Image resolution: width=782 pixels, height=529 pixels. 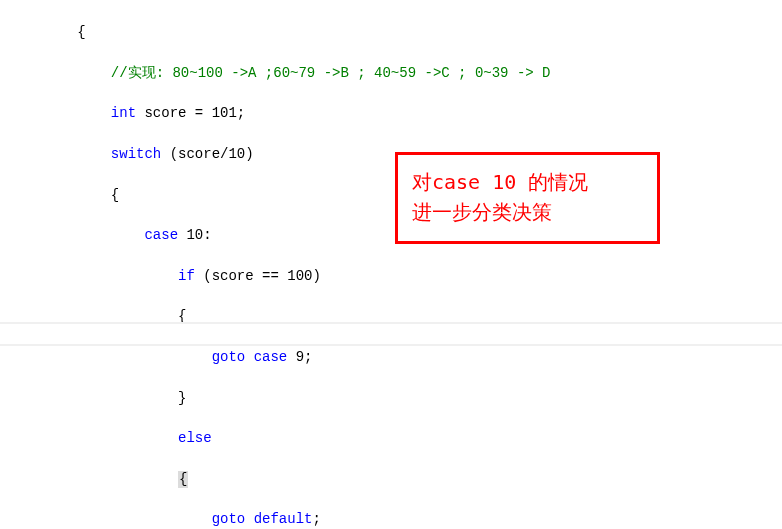 What do you see at coordinates (190, 113) in the screenshot?
I see `var-decl: score = 101;` at bounding box center [190, 113].